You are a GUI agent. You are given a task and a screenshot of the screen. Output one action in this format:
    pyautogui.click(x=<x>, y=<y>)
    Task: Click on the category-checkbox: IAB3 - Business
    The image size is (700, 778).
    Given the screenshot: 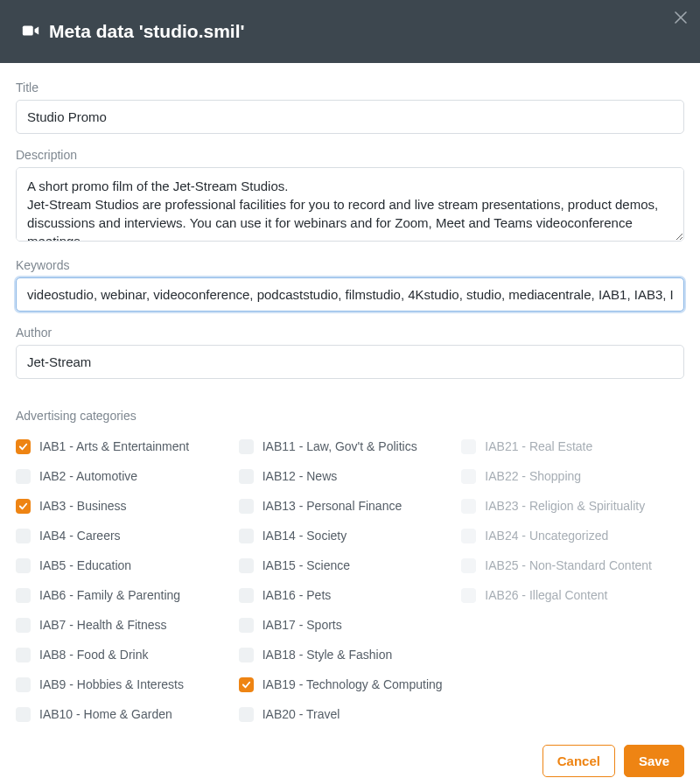 What is the action you would take?
    pyautogui.click(x=128, y=506)
    